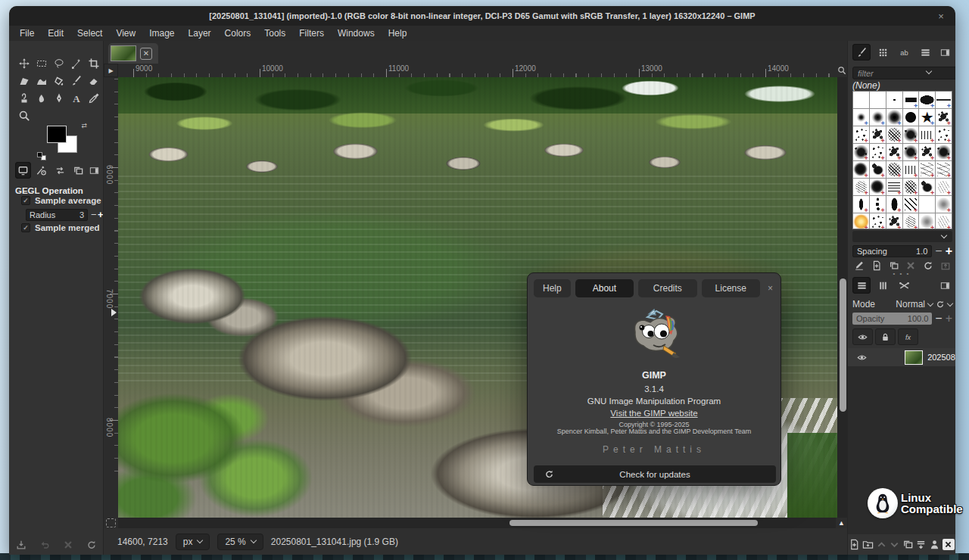 This screenshot has height=560, width=969. Describe the element at coordinates (883, 52) in the screenshot. I see `patterns-tab` at that location.